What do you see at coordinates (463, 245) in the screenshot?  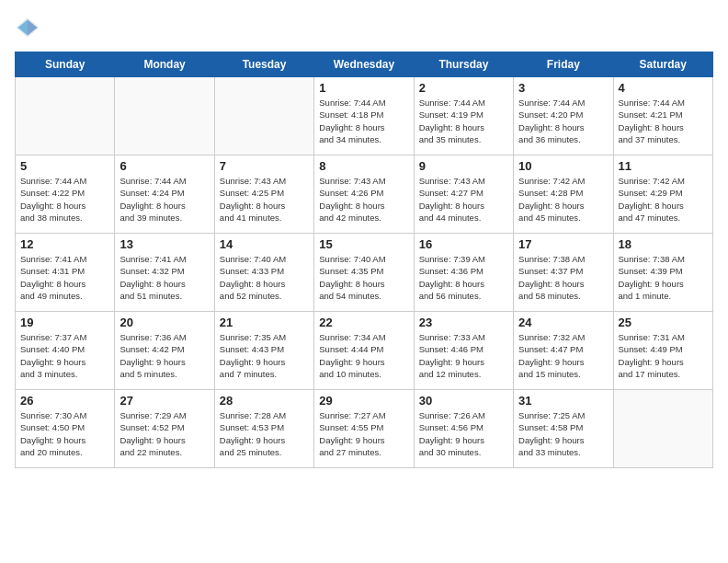 I see `day-number: 16` at bounding box center [463, 245].